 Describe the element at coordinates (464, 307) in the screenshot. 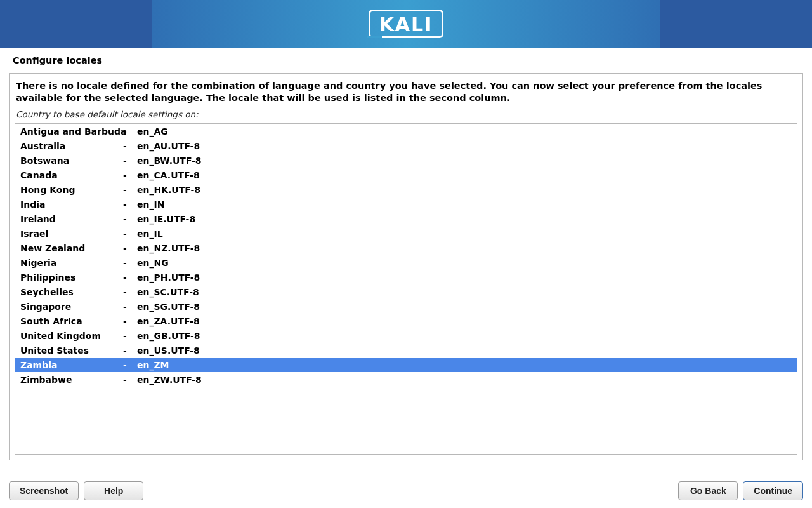

I see `locale-code: en_SG.UTF-8` at that location.